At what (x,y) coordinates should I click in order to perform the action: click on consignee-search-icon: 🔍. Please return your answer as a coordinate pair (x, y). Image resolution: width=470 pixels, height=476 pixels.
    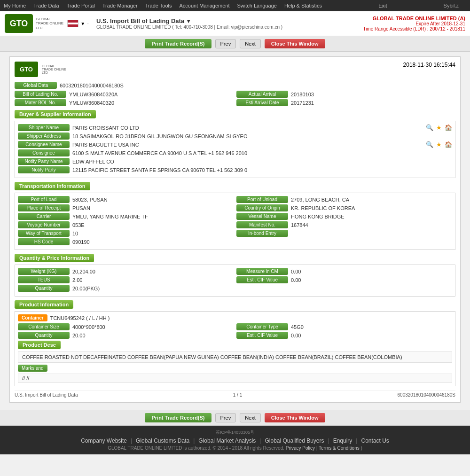
    Looking at the image, I should click on (430, 145).